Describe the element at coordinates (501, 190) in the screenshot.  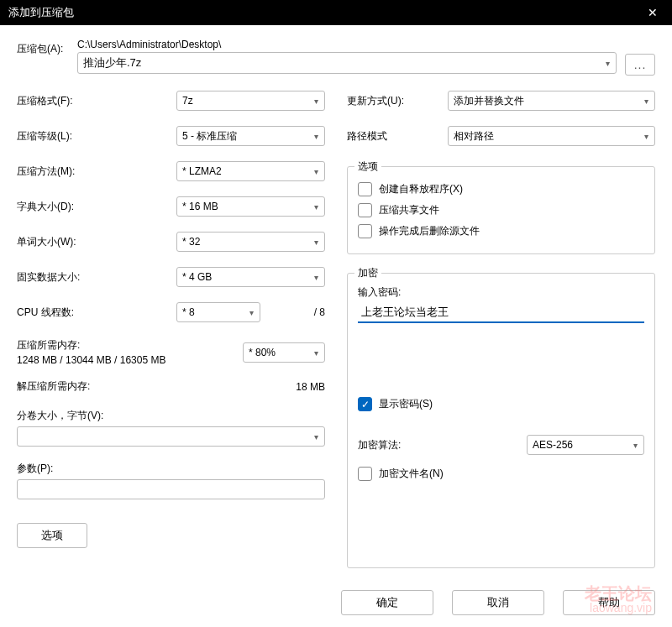
I see `sfx-check-row: 创建自释放程序(X)` at that location.